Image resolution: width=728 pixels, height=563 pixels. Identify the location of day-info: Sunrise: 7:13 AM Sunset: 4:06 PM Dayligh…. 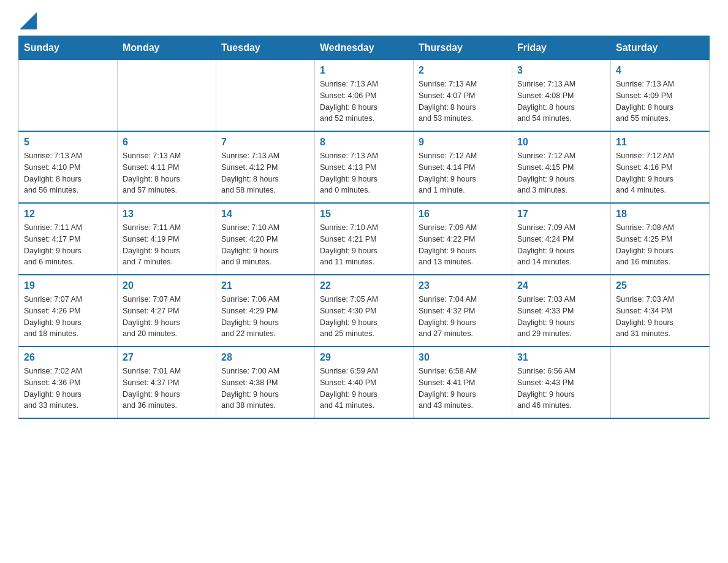
(364, 102).